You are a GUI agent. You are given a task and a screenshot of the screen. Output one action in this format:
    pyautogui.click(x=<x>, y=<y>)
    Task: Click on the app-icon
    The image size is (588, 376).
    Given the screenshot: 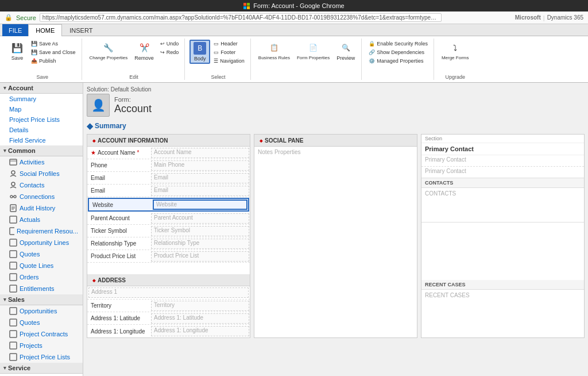 What is the action you would take?
    pyautogui.click(x=247, y=6)
    